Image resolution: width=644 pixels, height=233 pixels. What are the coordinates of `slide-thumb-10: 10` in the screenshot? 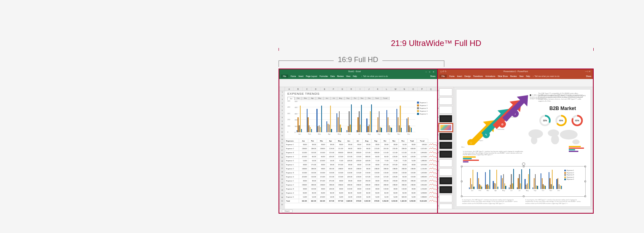 It's located at (446, 172).